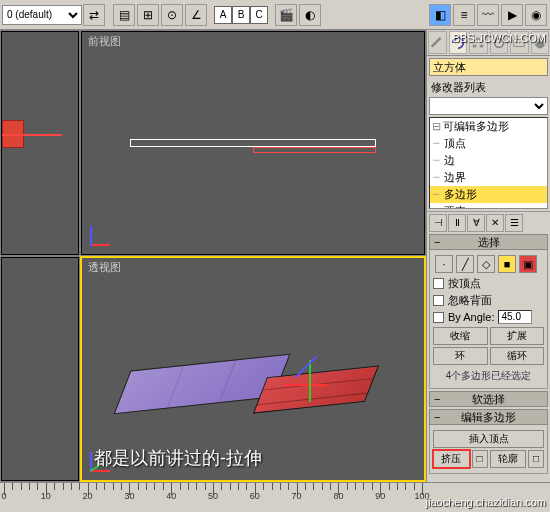 This screenshot has width=550, height=512. I want to click on loop-button: 循环, so click(518, 356).